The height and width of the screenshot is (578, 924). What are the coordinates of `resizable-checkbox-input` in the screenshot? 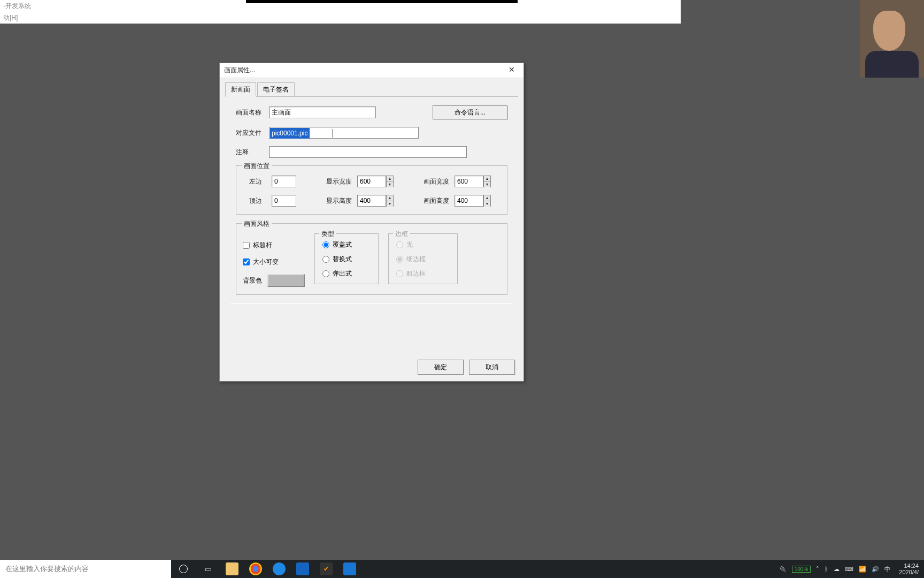 It's located at (246, 262).